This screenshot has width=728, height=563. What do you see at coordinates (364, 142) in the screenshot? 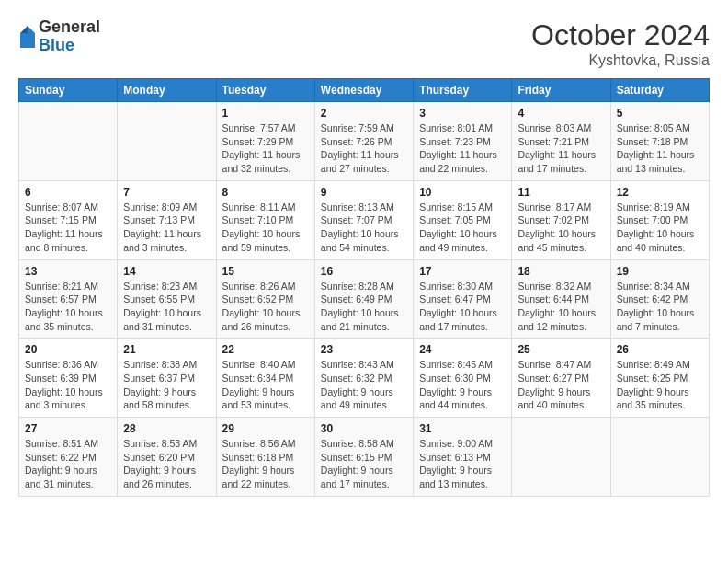
I see `calendar-cell: 2Sunrise: 7:59 AMSunset: 7:26 PMDaylight…` at bounding box center [364, 142].